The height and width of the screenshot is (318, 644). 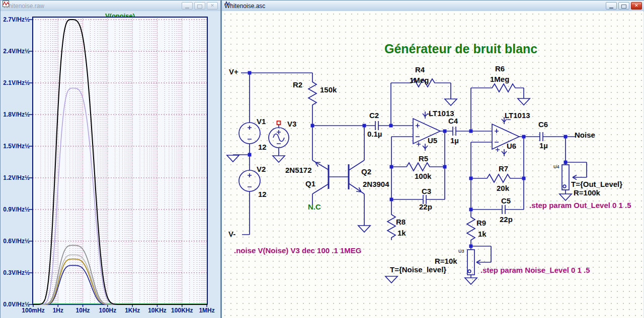 I want to click on opamp-U6, so click(x=506, y=137).